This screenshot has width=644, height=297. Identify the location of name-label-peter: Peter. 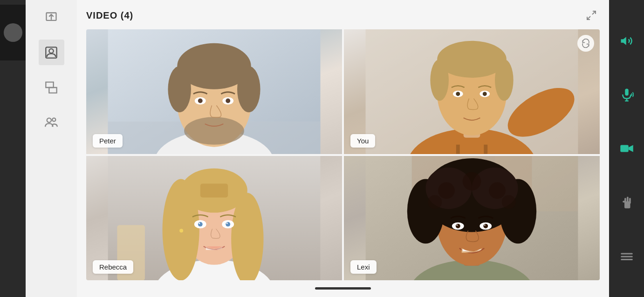
(108, 141).